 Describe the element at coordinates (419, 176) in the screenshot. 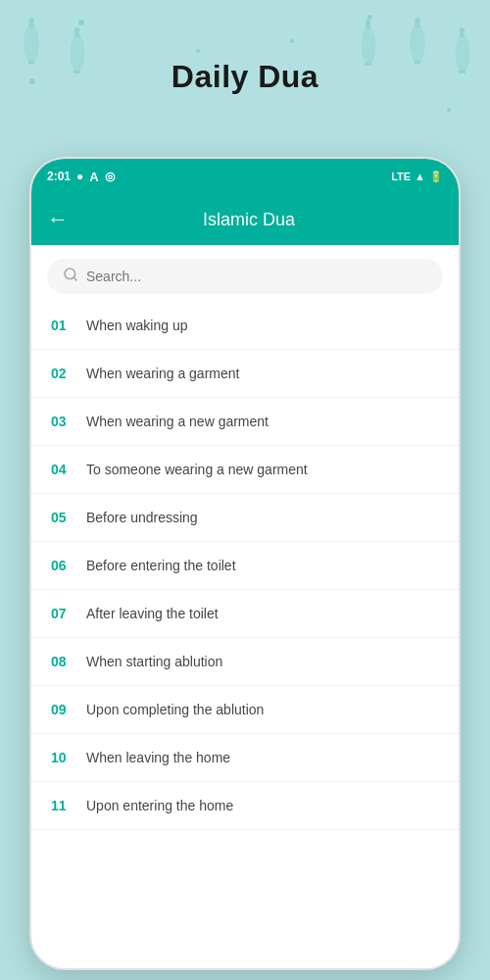

I see `signal-icon: ▲` at that location.